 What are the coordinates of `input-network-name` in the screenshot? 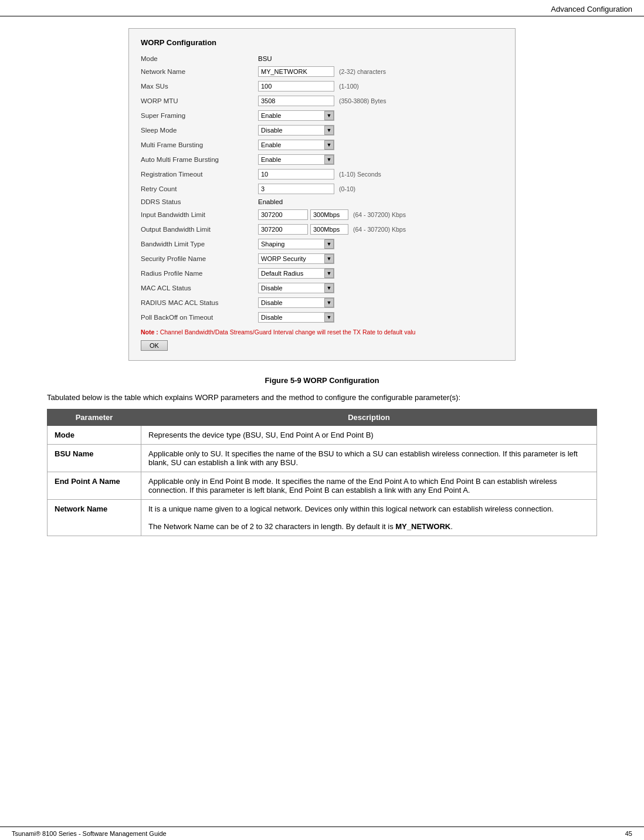 It's located at (296, 72).